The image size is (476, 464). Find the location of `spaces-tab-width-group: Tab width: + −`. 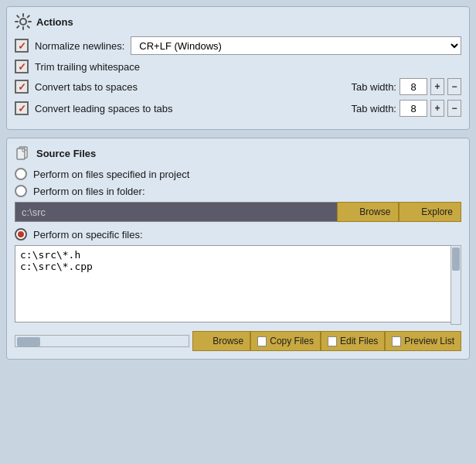

spaces-tab-width-group: Tab width: + − is located at coordinates (406, 108).